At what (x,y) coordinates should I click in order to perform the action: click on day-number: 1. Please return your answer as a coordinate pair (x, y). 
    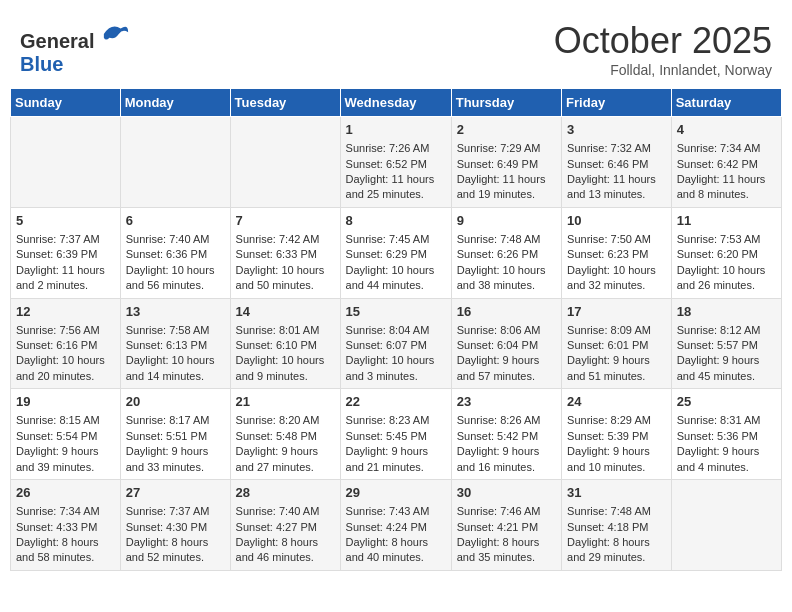
    Looking at the image, I should click on (396, 130).